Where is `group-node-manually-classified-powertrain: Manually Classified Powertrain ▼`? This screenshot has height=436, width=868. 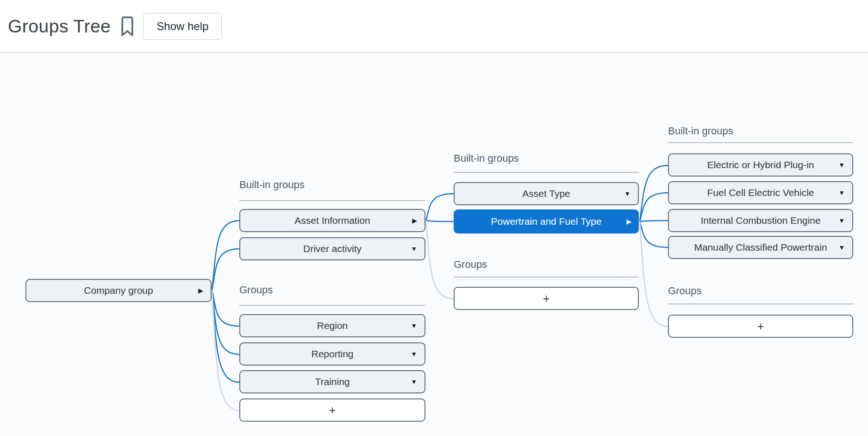 group-node-manually-classified-powertrain: Manually Classified Powertrain ▼ is located at coordinates (761, 247).